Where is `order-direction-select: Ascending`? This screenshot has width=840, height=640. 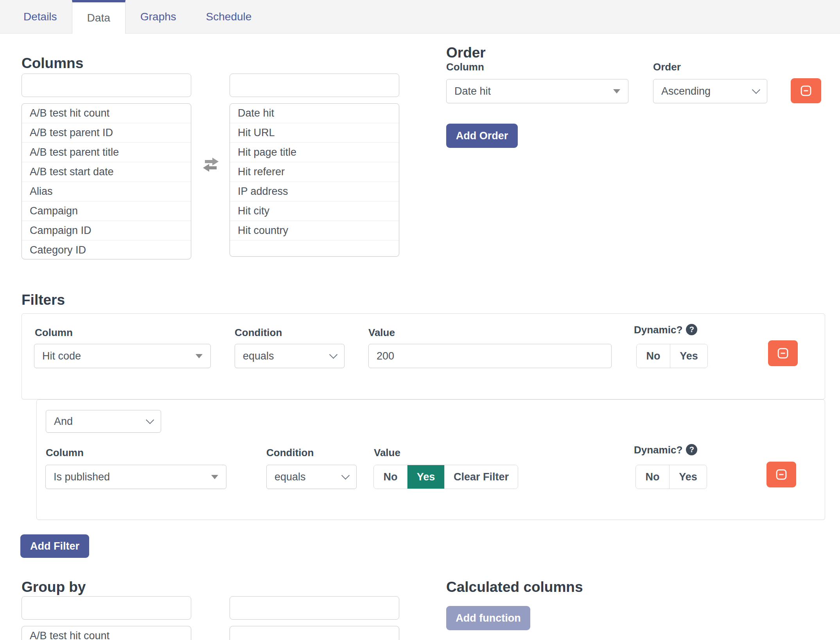 order-direction-select: Ascending is located at coordinates (710, 91).